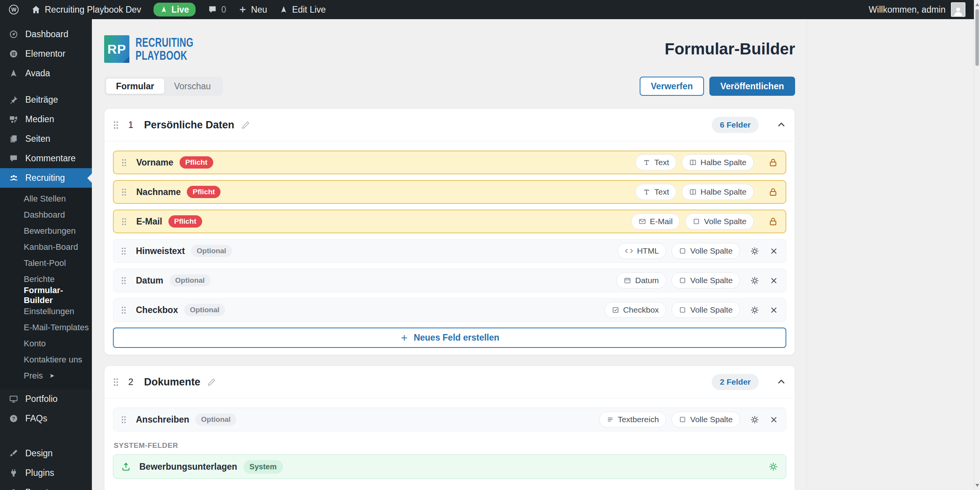  What do you see at coordinates (14, 100) in the screenshot?
I see `pushpin-icon` at bounding box center [14, 100].